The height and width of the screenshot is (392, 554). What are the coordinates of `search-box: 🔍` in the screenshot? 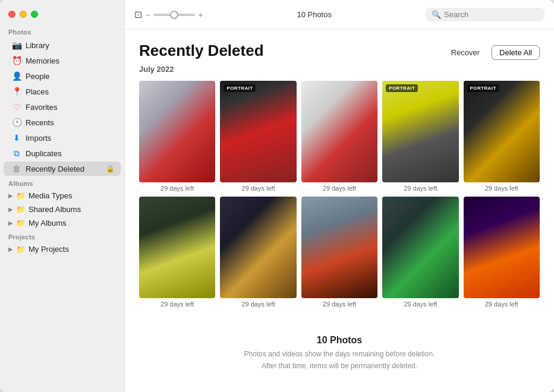 It's located at (485, 14).